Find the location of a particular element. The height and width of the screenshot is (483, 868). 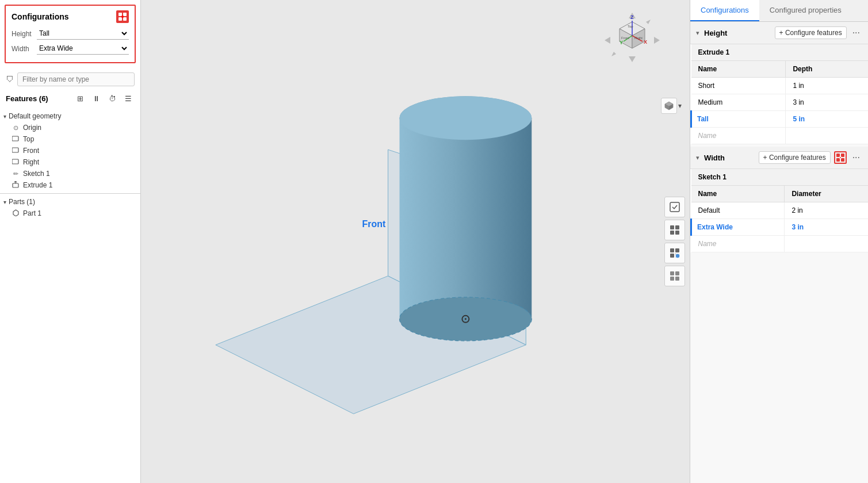

width-more-btn: ··· is located at coordinates (856, 158).